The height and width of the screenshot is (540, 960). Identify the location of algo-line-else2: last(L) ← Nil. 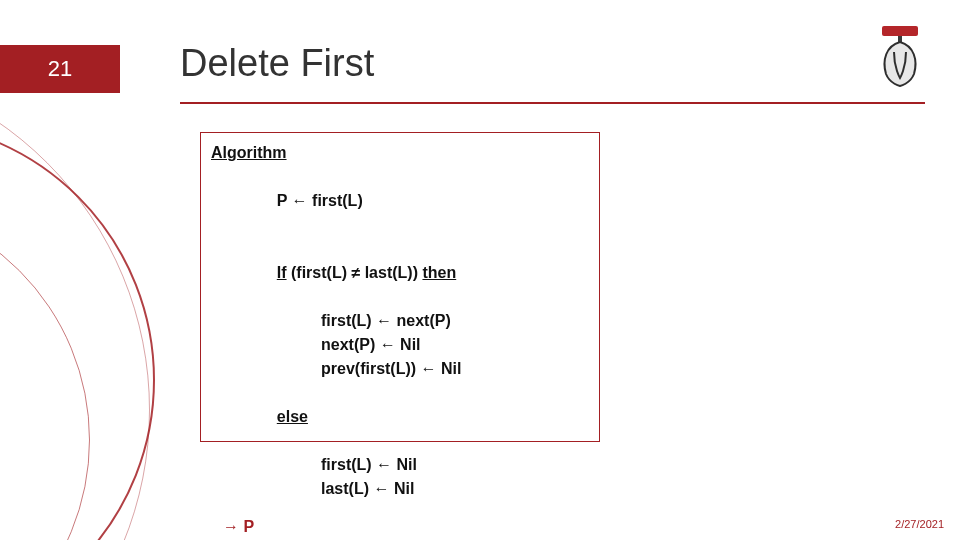
(400, 489).